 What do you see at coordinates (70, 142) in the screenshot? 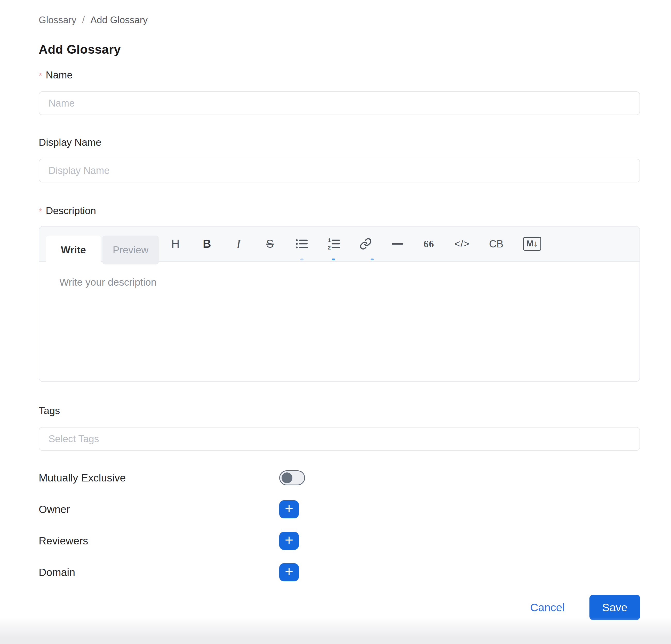
I see `display-name-label-text: Display Name` at bounding box center [70, 142].